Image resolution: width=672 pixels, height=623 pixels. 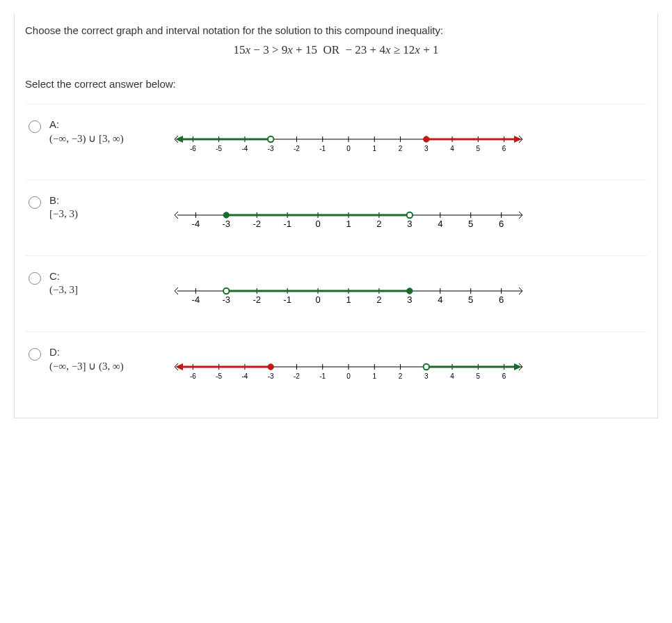 I want to click on option-B: B:[−3, 3)-4-3-2-10123456, so click(x=336, y=217).